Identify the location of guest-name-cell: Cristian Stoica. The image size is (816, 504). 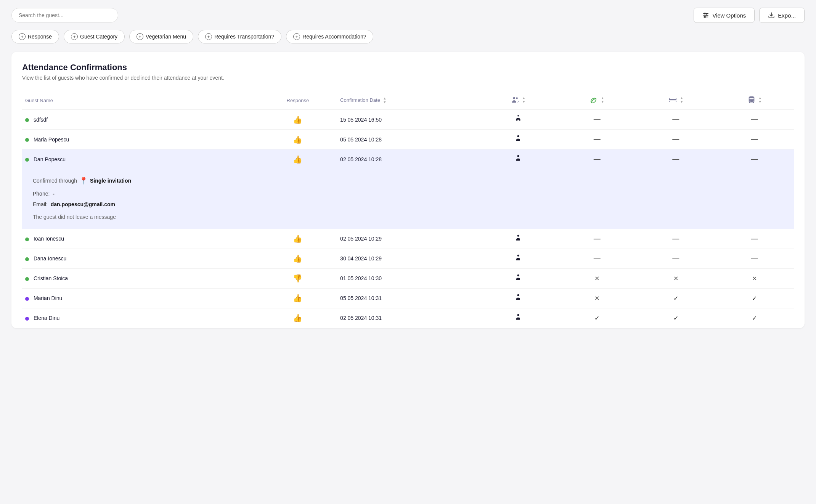
(140, 278).